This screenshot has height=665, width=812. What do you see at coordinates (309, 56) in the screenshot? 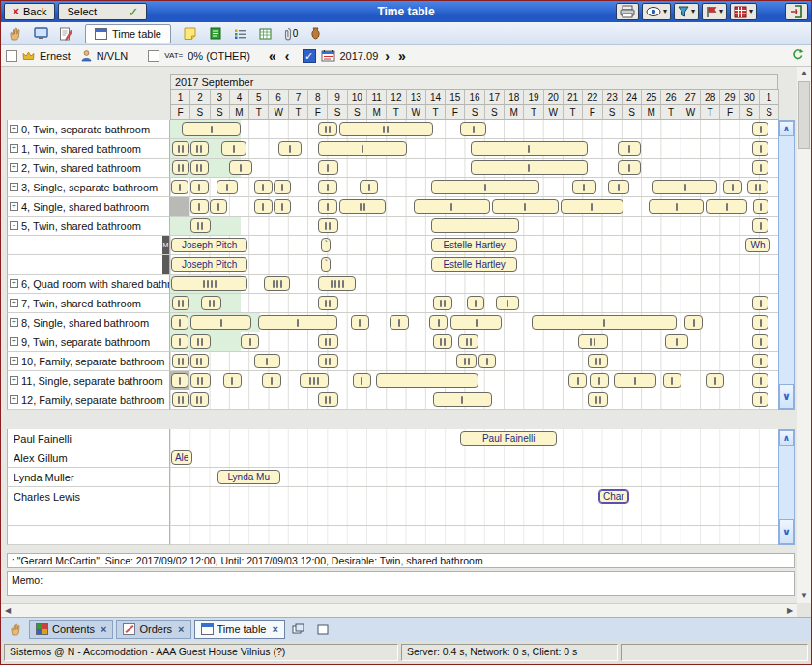
I see `period-checkbox: ✓` at bounding box center [309, 56].